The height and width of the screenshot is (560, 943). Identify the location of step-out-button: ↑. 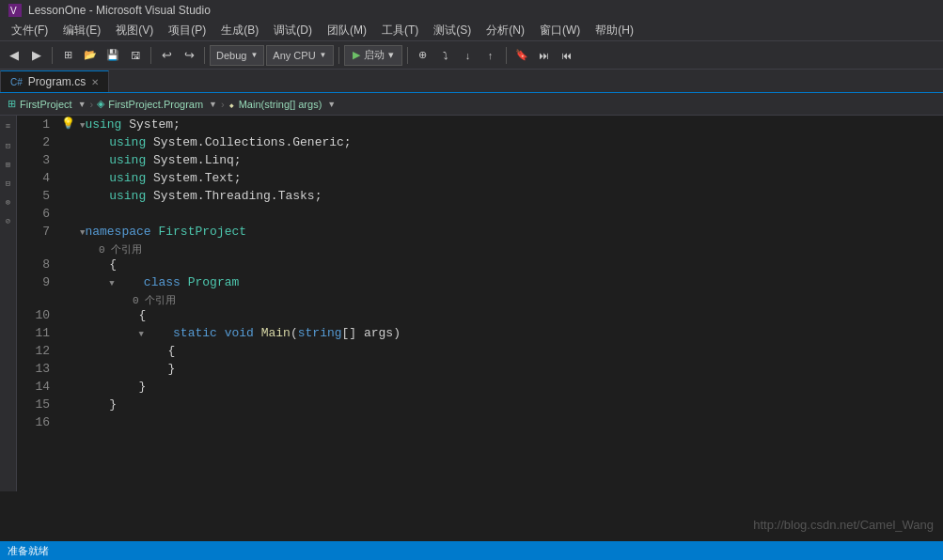
(491, 55).